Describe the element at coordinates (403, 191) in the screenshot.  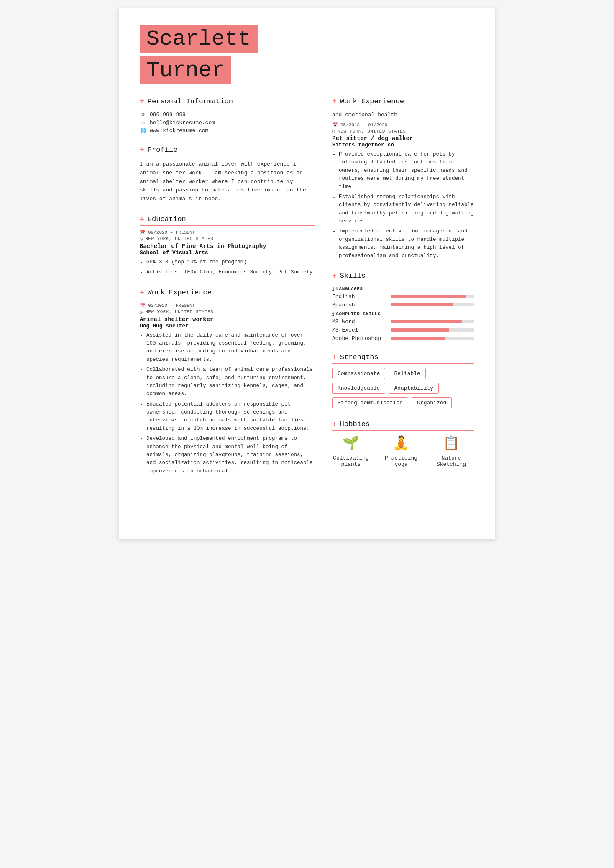
I see `work-right-entry-0: 📅 05/2018 – 01/2020 ◎ NEW YORK, UNITED S…` at that location.